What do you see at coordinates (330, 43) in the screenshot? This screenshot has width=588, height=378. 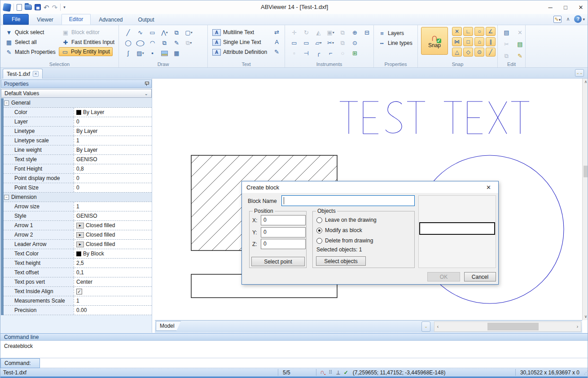 I see `trim-icon: ✂▾` at bounding box center [330, 43].